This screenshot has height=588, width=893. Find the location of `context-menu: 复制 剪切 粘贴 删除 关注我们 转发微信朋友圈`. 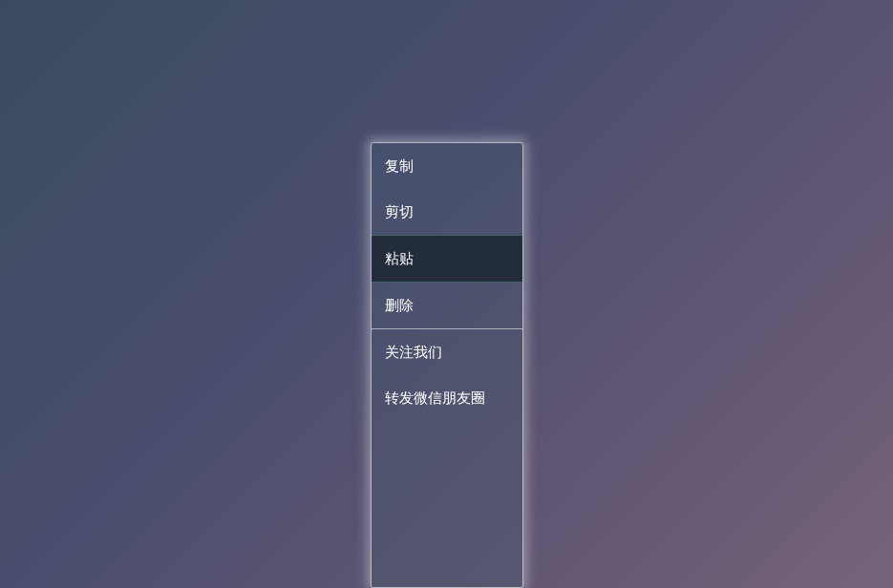

context-menu: 复制 剪切 粘贴 删除 关注我们 转发微信朋友圈 is located at coordinates (447, 365).